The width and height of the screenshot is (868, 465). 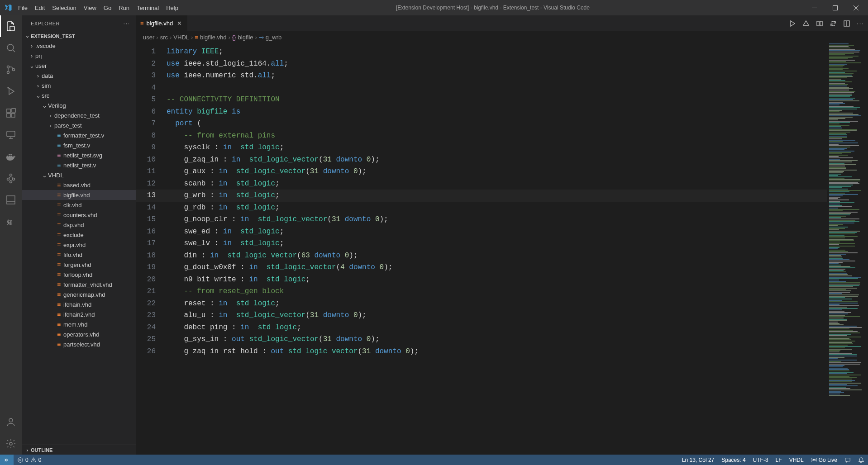 I want to click on file-formatter_test-v: ≡formatter_test.v, so click(x=79, y=135).